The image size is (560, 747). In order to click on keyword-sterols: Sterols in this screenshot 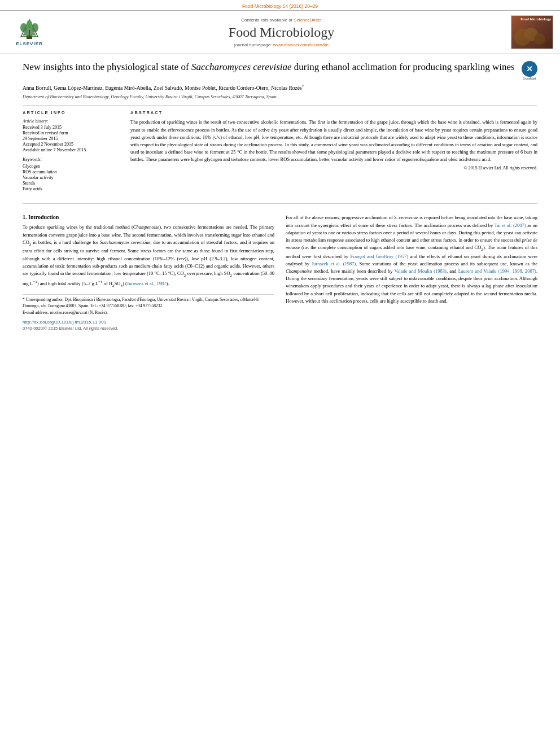, I will do `click(72, 183)`.